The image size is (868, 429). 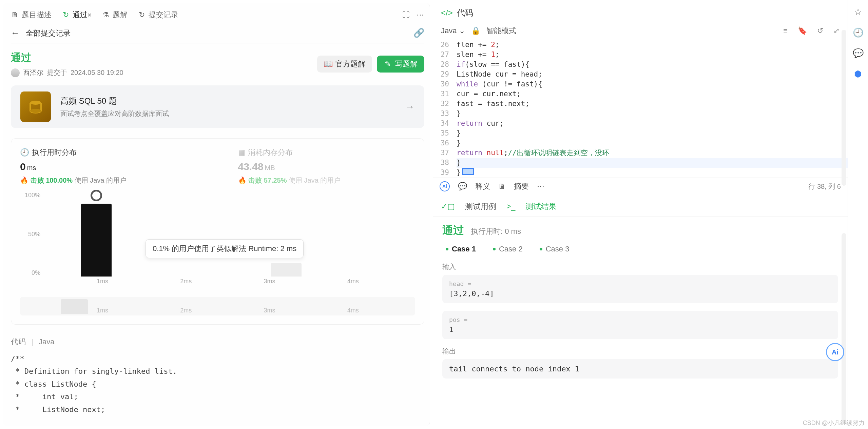 What do you see at coordinates (640, 369) in the screenshot?
I see `output-value: tail connects to node index 1` at bounding box center [640, 369].